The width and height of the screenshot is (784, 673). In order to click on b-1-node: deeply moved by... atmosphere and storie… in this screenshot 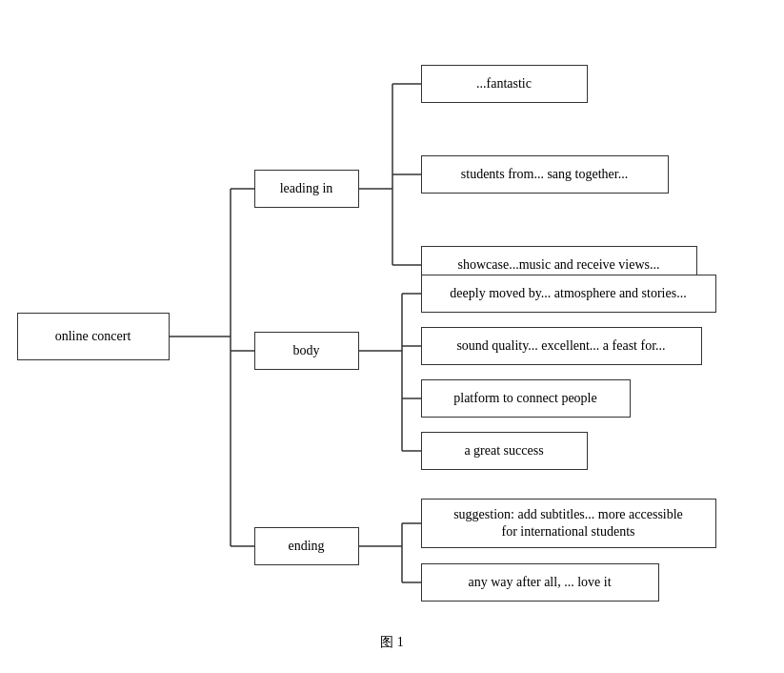, I will do `click(569, 294)`.